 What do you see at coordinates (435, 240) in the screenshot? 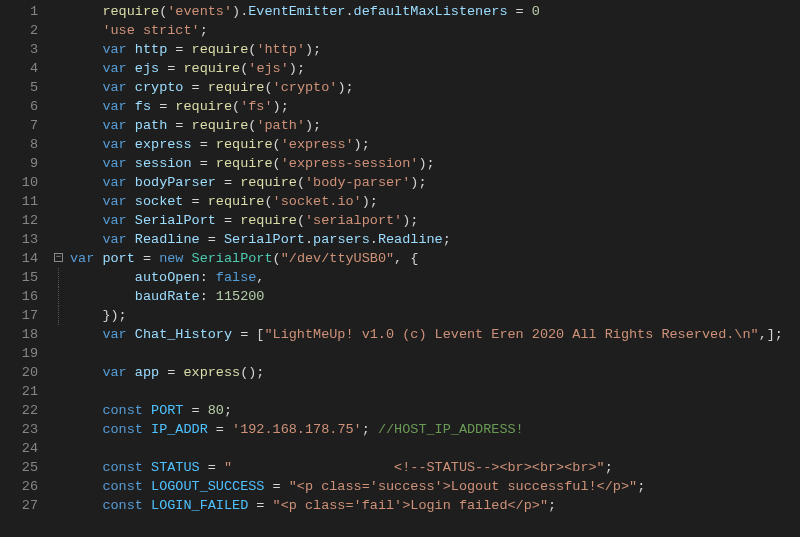
I see `code-line: var Readline = SerialPort.parsers.Readli…` at bounding box center [435, 240].